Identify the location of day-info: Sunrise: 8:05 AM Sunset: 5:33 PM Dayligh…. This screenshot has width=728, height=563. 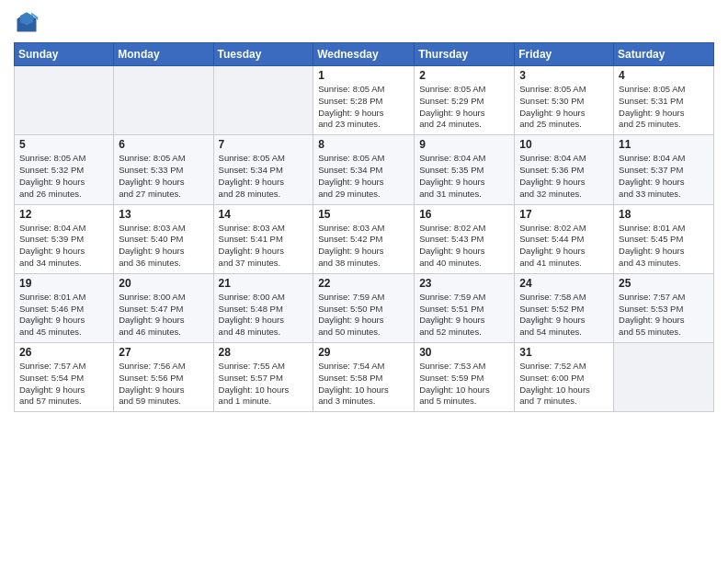
(164, 177).